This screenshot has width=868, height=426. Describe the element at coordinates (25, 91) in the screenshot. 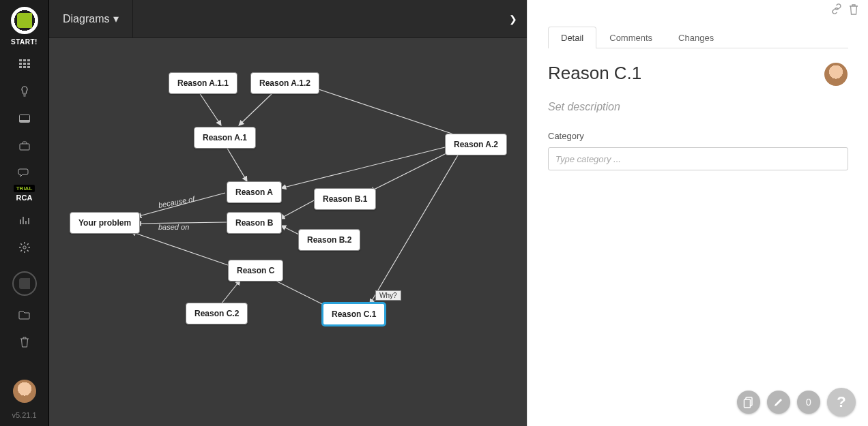

I see `lightbulb-icon` at that location.